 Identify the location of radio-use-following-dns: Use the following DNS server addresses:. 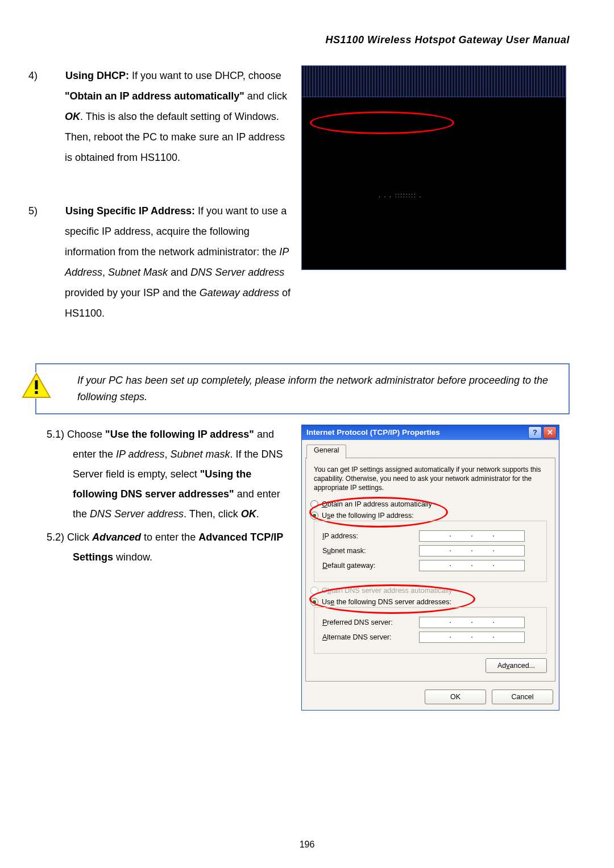
(429, 602).